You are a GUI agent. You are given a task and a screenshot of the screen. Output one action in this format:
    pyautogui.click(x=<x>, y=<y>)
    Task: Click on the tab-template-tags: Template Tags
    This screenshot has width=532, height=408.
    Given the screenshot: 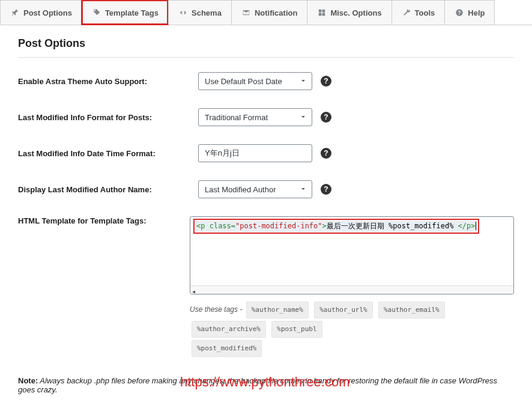 What is the action you would take?
    pyautogui.click(x=125, y=12)
    